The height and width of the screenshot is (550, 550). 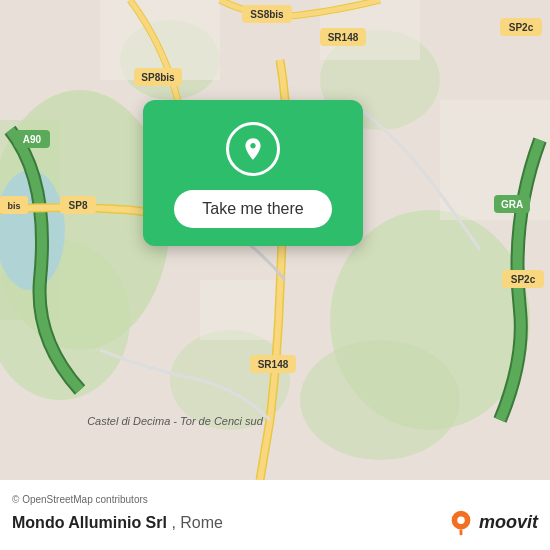 I want to click on map-attribution: © OpenStreetMap contributors, so click(x=275, y=500).